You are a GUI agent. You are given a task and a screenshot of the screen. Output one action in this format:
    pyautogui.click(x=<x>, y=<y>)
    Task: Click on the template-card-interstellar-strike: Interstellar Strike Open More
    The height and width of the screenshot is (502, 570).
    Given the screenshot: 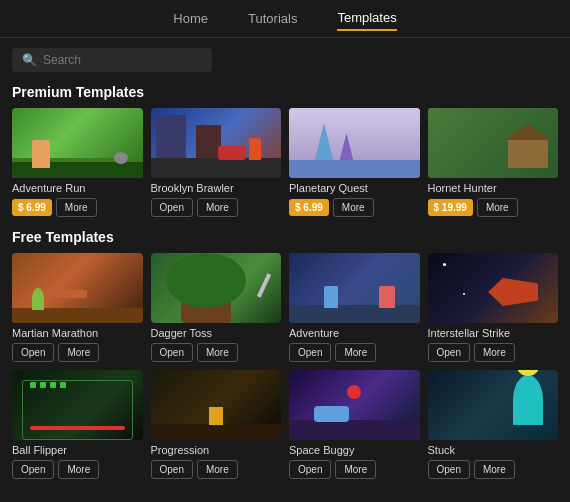 What is the action you would take?
    pyautogui.click(x=494, y=308)
    